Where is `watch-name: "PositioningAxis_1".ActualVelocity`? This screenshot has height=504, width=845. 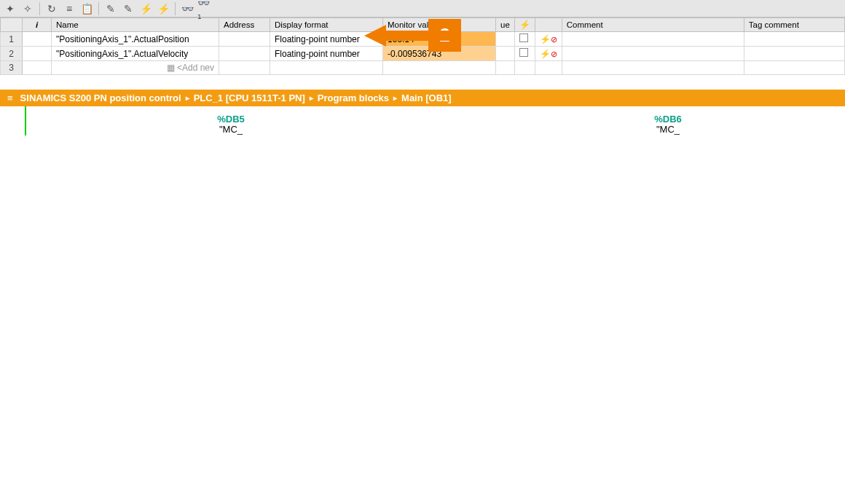
watch-name: "PositioningAxis_1".ActualVelocity is located at coordinates (135, 54).